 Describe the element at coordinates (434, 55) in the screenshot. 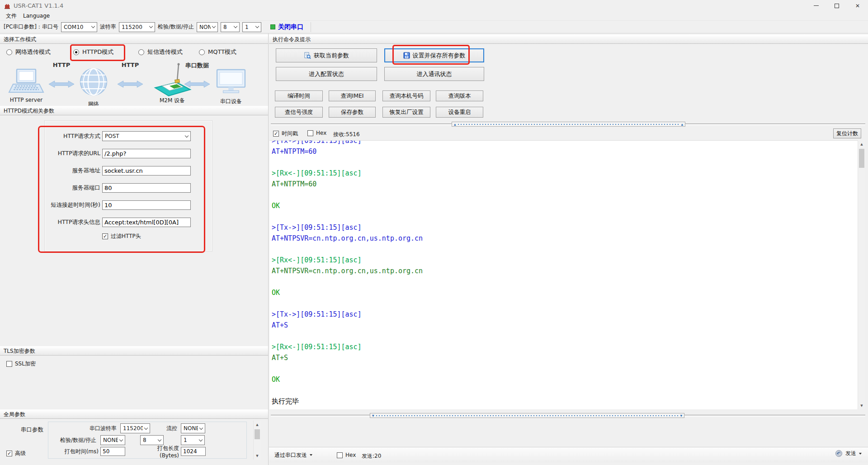

I see `save-all-params-button: 设置并保存所有参数` at that location.